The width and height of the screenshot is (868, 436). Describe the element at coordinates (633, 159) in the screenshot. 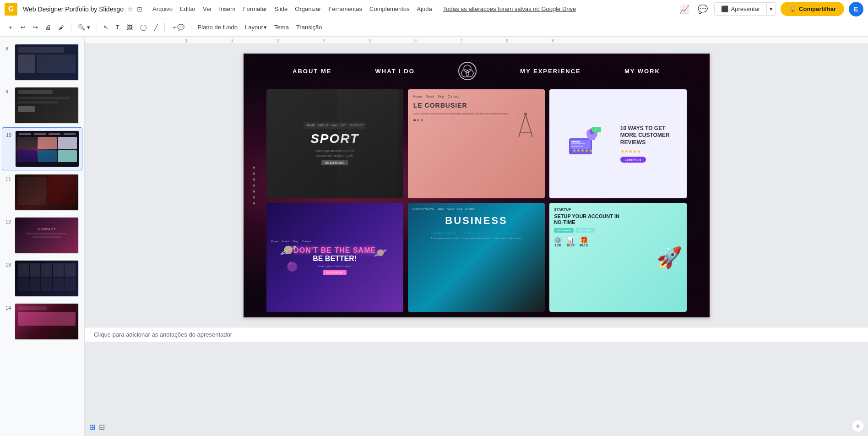

I see `reviews-button: Learn More` at that location.